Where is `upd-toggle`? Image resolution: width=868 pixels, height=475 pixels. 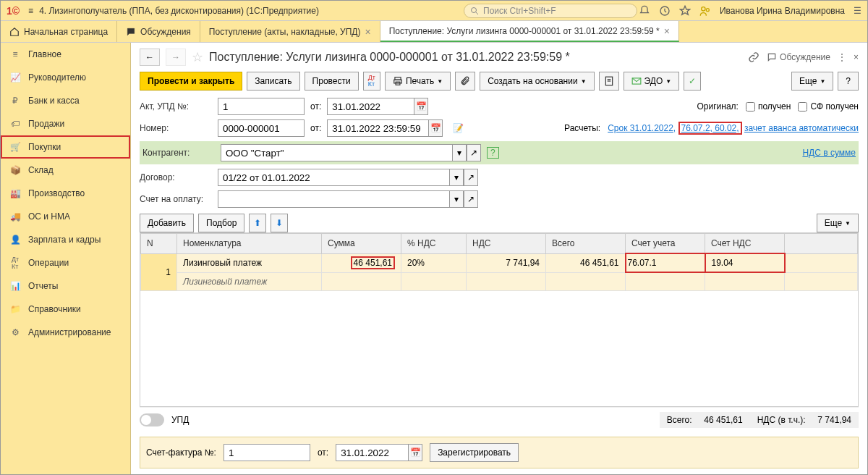 upd-toggle is located at coordinates (152, 420).